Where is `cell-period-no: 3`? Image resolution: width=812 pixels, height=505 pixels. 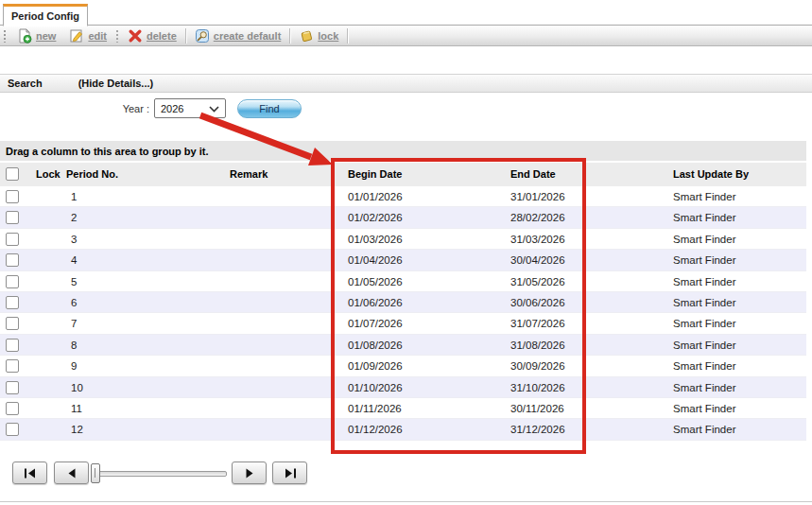
cell-period-no: 3 is located at coordinates (74, 239).